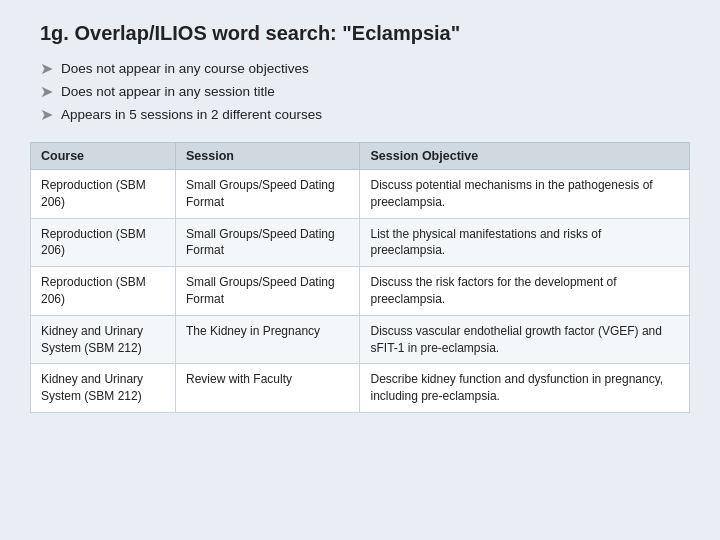 Image resolution: width=720 pixels, height=540 pixels. Describe the element at coordinates (360, 388) in the screenshot. I see `table-row: Kidney and Urinary System (SBM 212) Revi…` at that location.